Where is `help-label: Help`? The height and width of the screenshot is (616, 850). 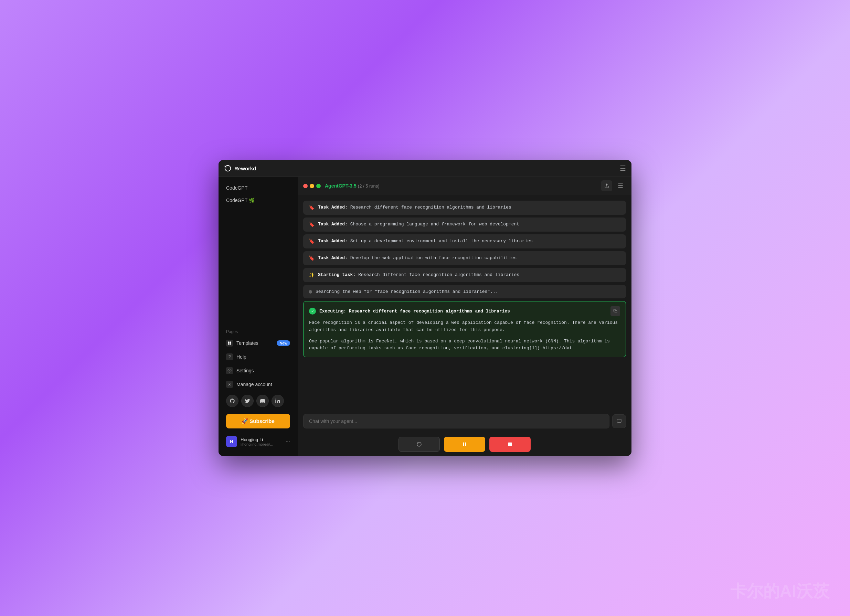 help-label: Help is located at coordinates (241, 357).